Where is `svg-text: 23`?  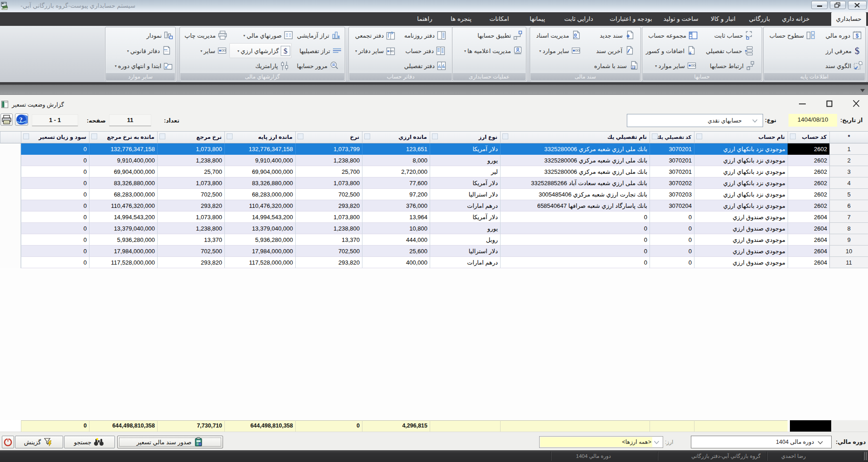 svg-text: 23 is located at coordinates (633, 67).